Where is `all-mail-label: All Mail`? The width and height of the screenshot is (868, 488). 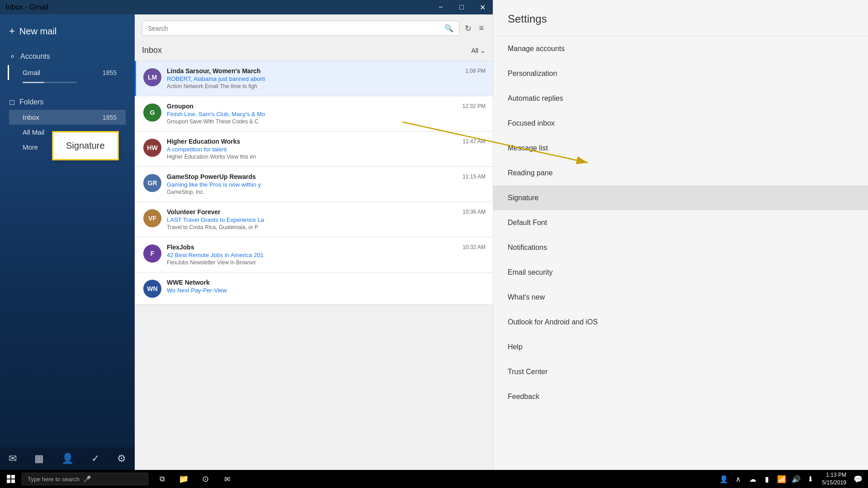
all-mail-label: All Mail is located at coordinates (33, 132).